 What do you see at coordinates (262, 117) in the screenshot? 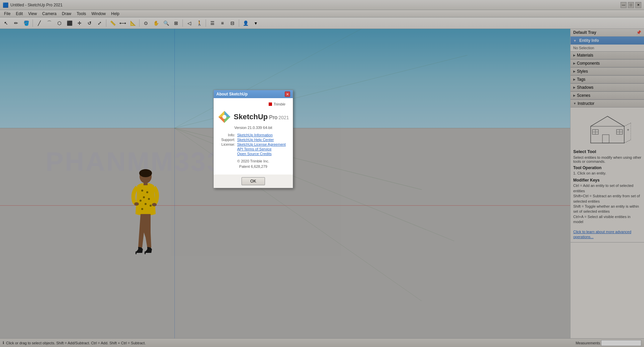
I see `sketchup-full-title: SketchUp Pro 2021` at bounding box center [262, 117].